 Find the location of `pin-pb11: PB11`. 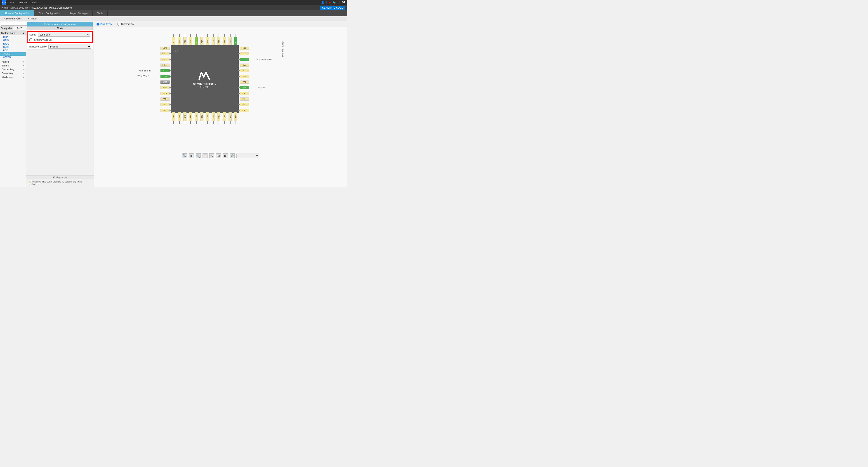

pin-pb11: PB11 is located at coordinates (224, 118).